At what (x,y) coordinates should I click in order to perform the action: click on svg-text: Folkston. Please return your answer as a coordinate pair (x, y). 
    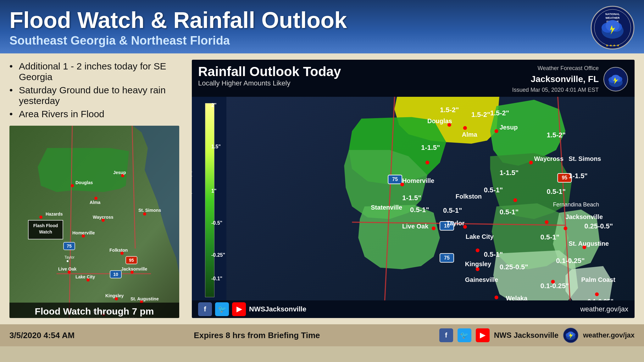
    Looking at the image, I should click on (119, 250).